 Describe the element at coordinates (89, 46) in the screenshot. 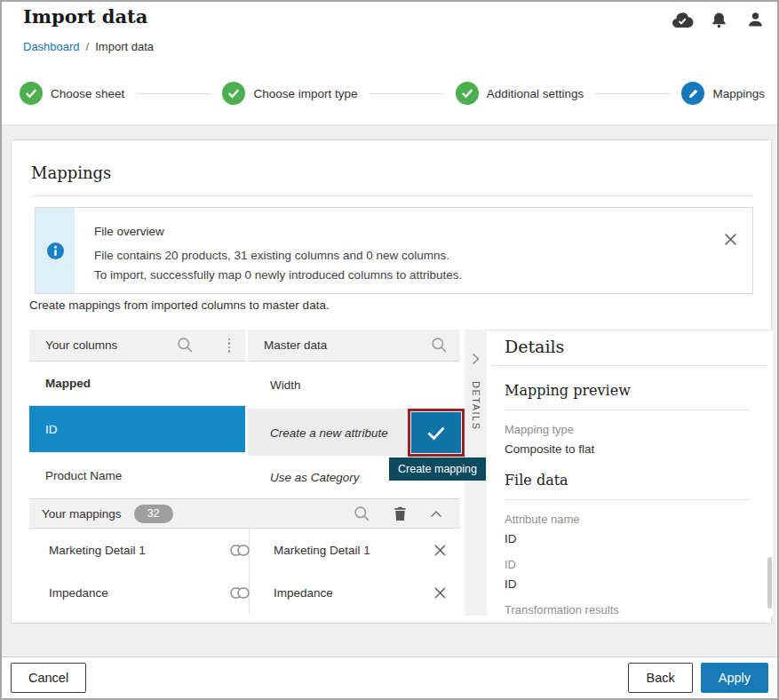

I see `breadcrumb: Dashboard/Import data` at that location.